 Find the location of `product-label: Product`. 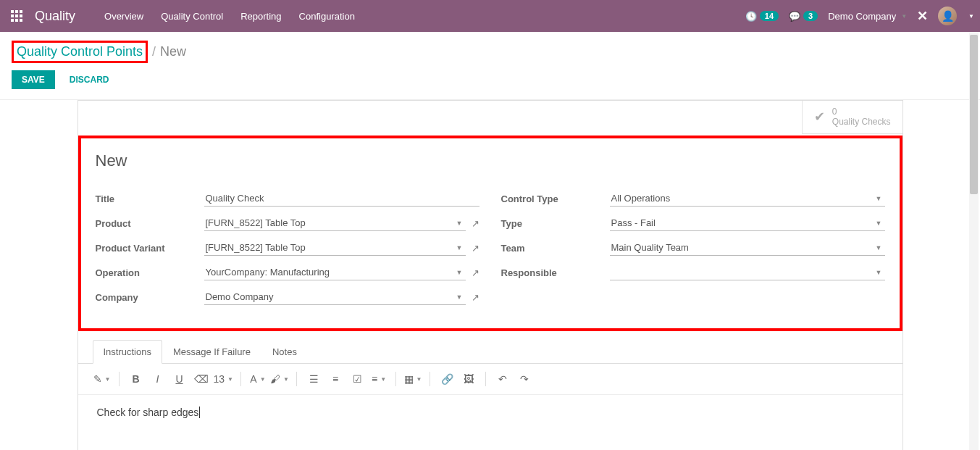

product-label: Product is located at coordinates (150, 223).